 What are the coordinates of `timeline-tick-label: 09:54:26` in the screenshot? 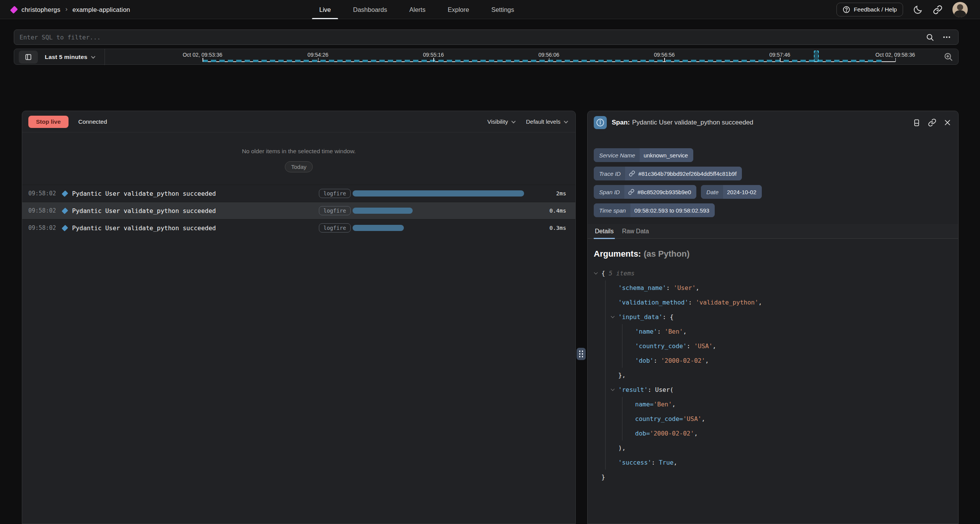 It's located at (318, 55).